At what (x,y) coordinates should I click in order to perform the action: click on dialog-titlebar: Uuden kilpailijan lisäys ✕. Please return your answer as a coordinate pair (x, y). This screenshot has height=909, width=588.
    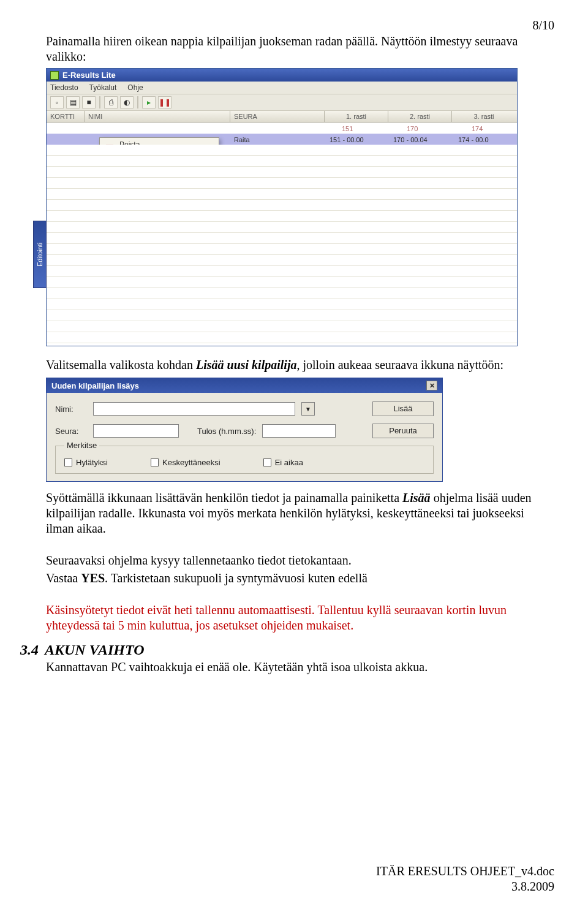
    Looking at the image, I should click on (244, 386).